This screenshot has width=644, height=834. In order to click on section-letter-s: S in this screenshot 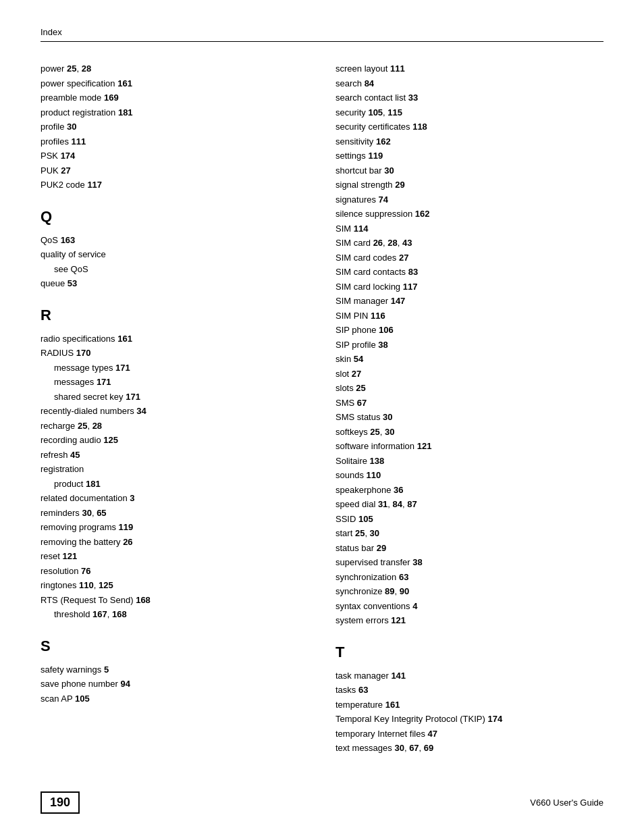, I will do `click(174, 646)`.